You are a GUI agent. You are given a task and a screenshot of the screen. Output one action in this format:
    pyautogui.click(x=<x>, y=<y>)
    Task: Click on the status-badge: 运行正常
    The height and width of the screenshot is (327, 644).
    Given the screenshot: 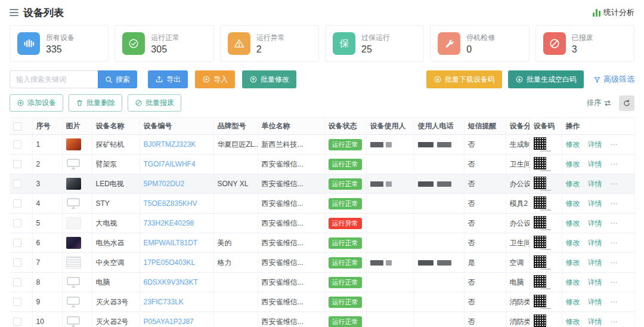 What is the action you would take?
    pyautogui.click(x=345, y=283)
    